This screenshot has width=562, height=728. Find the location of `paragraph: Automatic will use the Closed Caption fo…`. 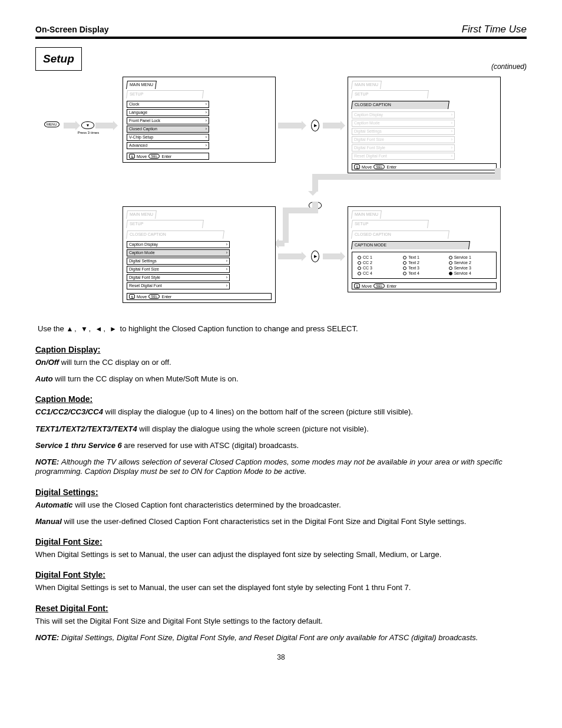

paragraph: Automatic will use the Closed Caption fo… is located at coordinates (281, 505).